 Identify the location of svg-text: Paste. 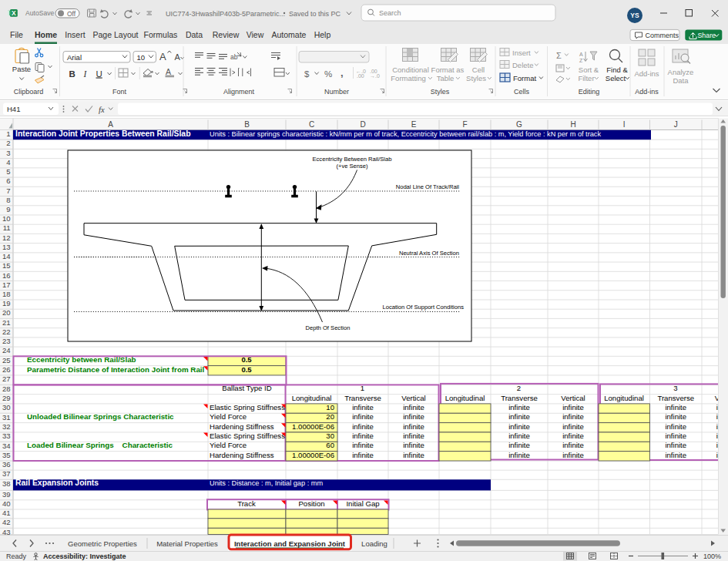
(22, 69).